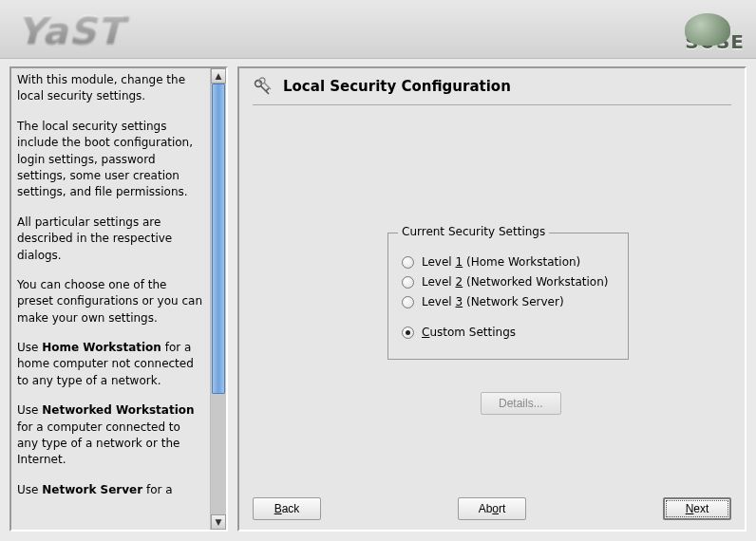 This screenshot has height=541, width=756. Describe the element at coordinates (508, 296) in the screenshot. I see `security-settings-group: Current Security Settings Level 1 (Home …` at that location.